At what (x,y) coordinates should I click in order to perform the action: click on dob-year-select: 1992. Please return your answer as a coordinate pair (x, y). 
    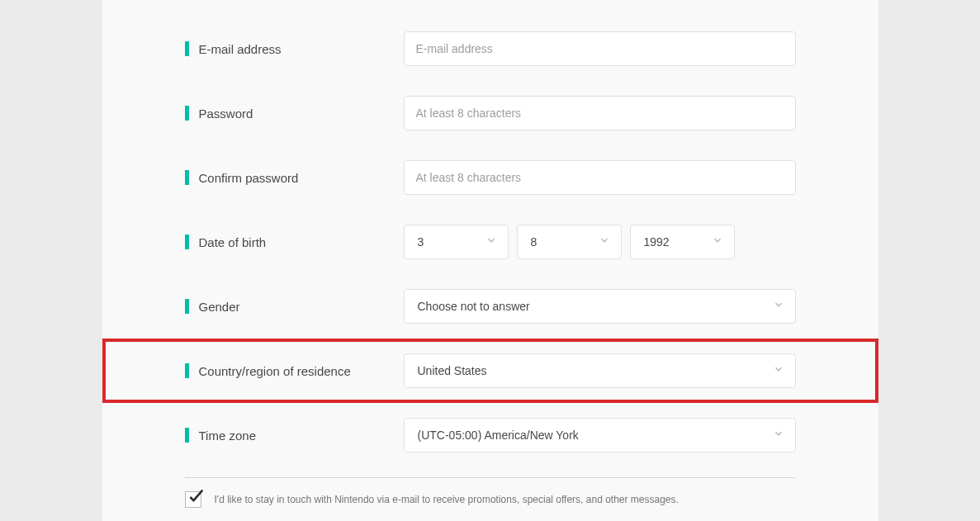
    Looking at the image, I should click on (682, 242).